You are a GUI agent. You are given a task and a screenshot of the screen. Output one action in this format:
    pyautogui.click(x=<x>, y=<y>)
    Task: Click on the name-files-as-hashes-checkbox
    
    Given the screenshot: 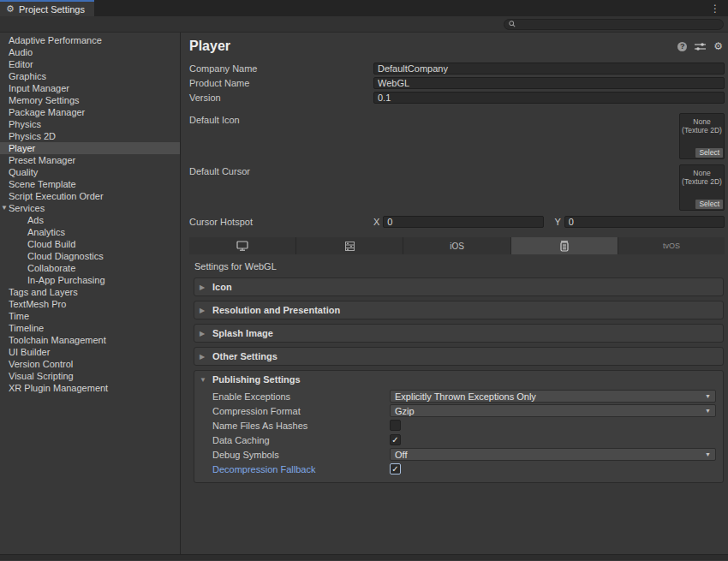 What is the action you would take?
    pyautogui.click(x=396, y=425)
    